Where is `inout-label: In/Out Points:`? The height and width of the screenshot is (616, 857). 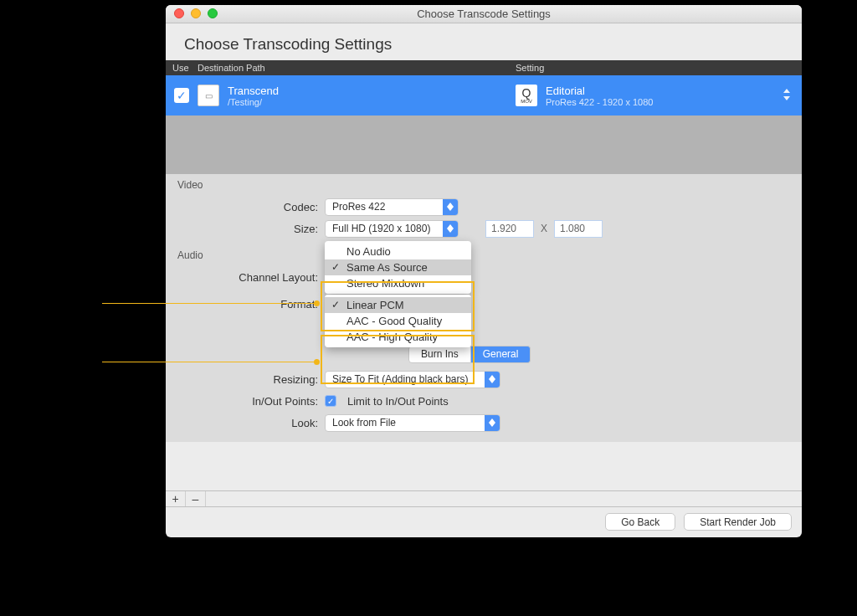 inout-label: In/Out Points: is located at coordinates (245, 402).